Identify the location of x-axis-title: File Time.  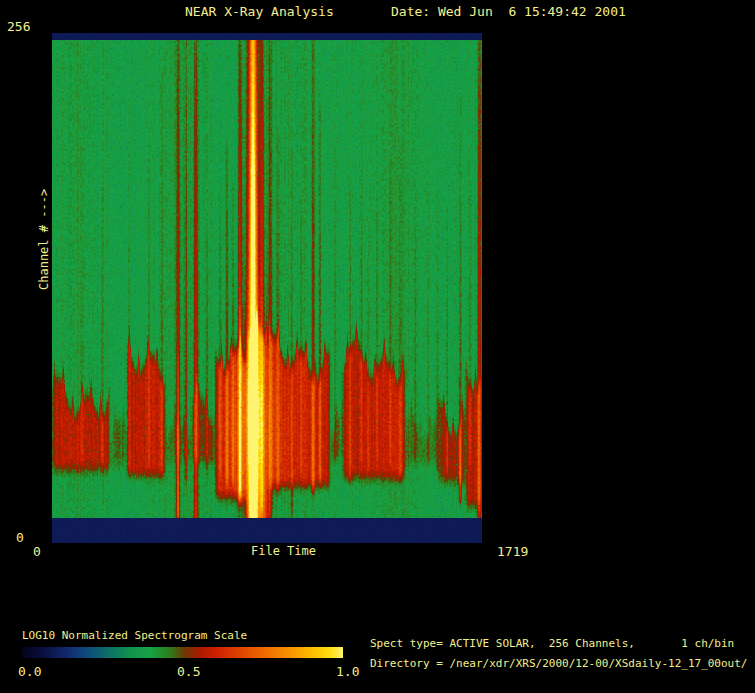
(284, 551).